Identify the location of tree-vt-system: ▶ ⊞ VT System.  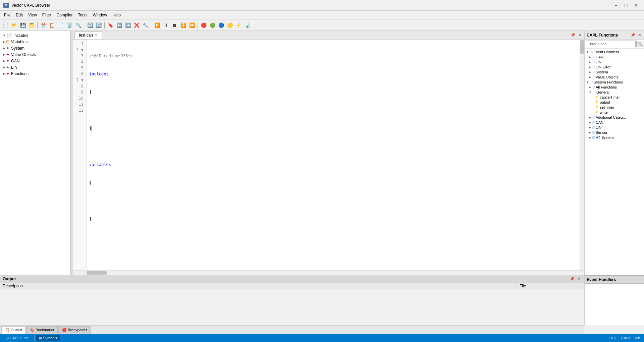
(614, 137).